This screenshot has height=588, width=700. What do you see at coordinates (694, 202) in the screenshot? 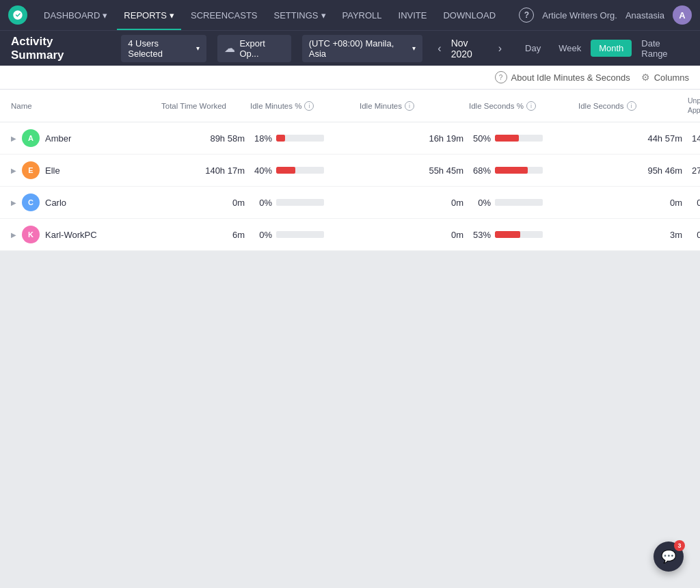
I see `unproductive-pct-cell: 0%` at bounding box center [694, 202].